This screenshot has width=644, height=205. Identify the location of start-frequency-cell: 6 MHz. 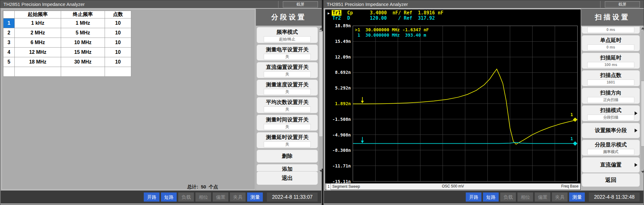
(38, 43).